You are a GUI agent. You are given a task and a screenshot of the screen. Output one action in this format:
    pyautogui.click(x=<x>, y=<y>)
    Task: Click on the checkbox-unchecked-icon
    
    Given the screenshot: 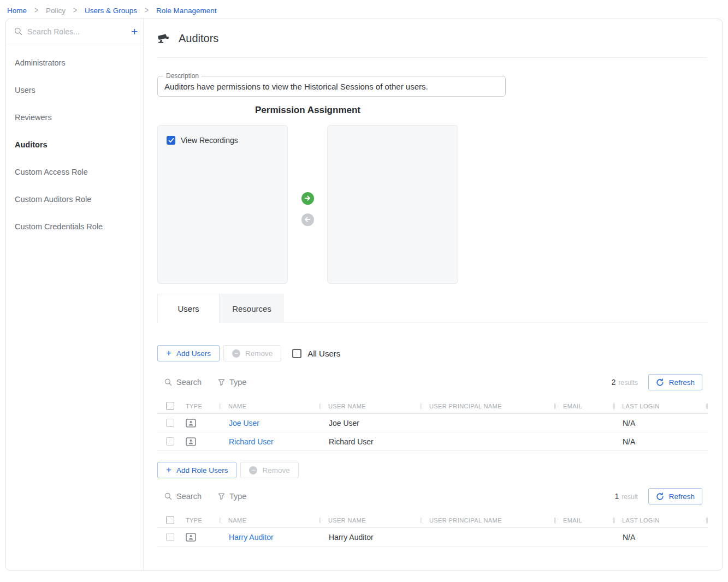 What is the action you would take?
    pyautogui.click(x=297, y=354)
    